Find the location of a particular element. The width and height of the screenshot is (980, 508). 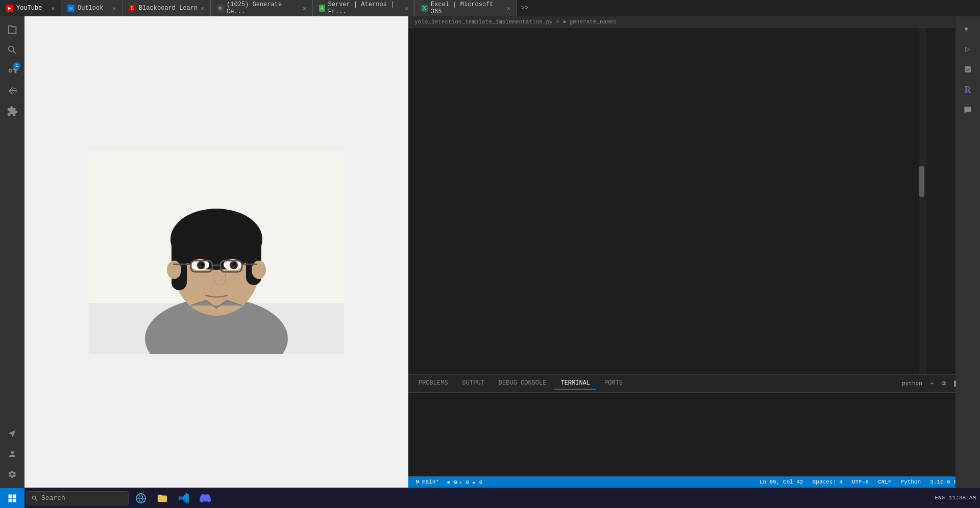

remote-icon is located at coordinates (12, 434).